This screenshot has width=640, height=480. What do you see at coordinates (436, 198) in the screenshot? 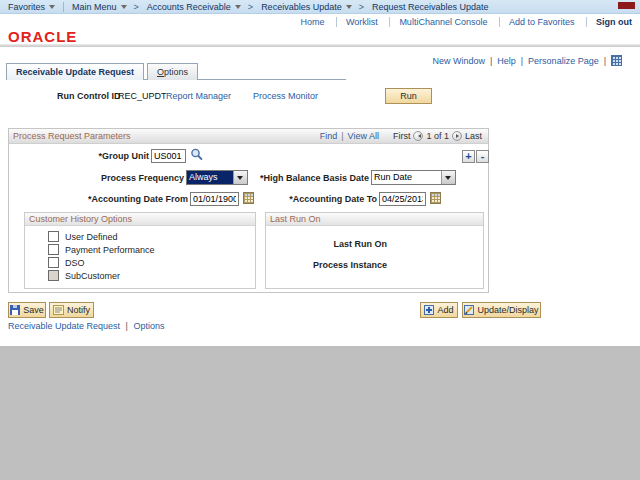
I see `calendar-icon` at bounding box center [436, 198].